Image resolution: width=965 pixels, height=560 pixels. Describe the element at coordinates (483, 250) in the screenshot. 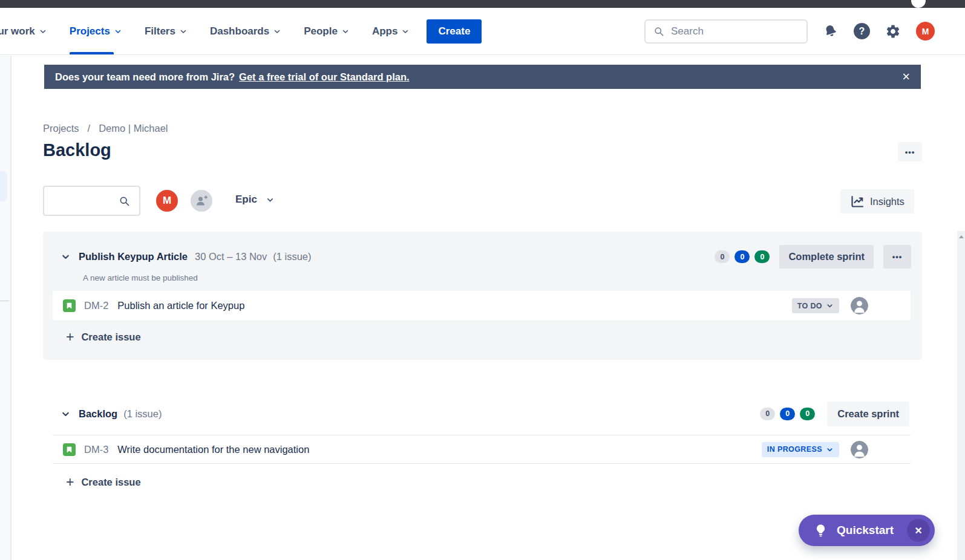

I see `sprint-header: Publish Keypup Article 30 Oct – 13 Nov (…` at that location.